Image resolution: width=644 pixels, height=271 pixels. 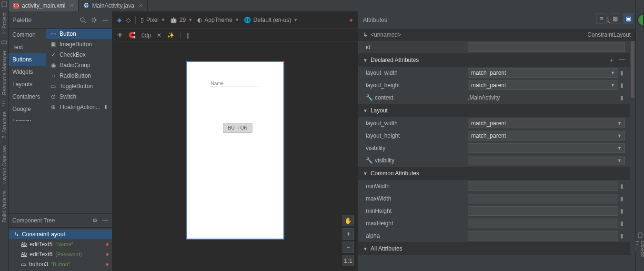 What do you see at coordinates (27, 109) in the screenshot?
I see `category-google: Google` at bounding box center [27, 109].